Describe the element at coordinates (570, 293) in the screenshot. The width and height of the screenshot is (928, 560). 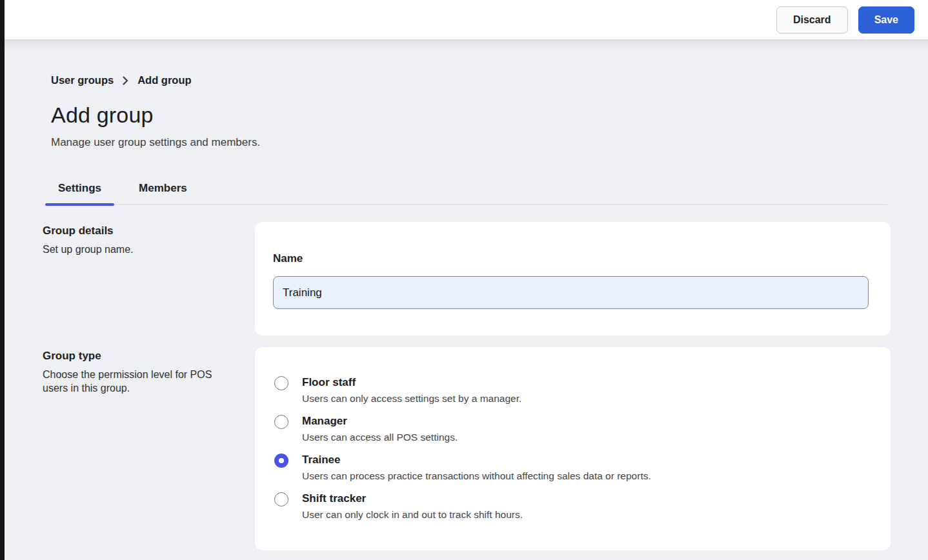
I see `group-name-input` at that location.